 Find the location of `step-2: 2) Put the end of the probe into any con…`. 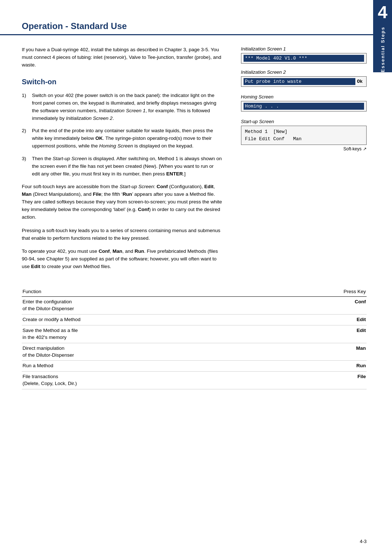

step-2: 2) Put the end of the probe into any con… is located at coordinates (122, 139).